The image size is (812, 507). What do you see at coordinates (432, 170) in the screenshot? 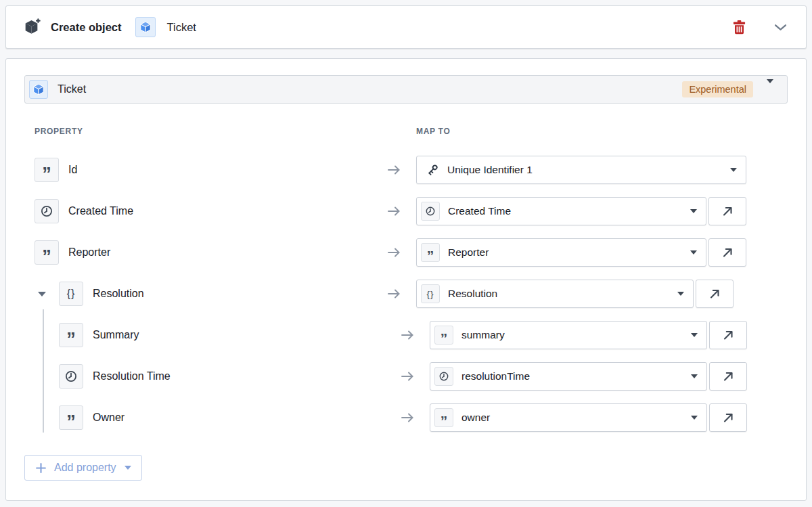
I see `key-icon` at bounding box center [432, 170].